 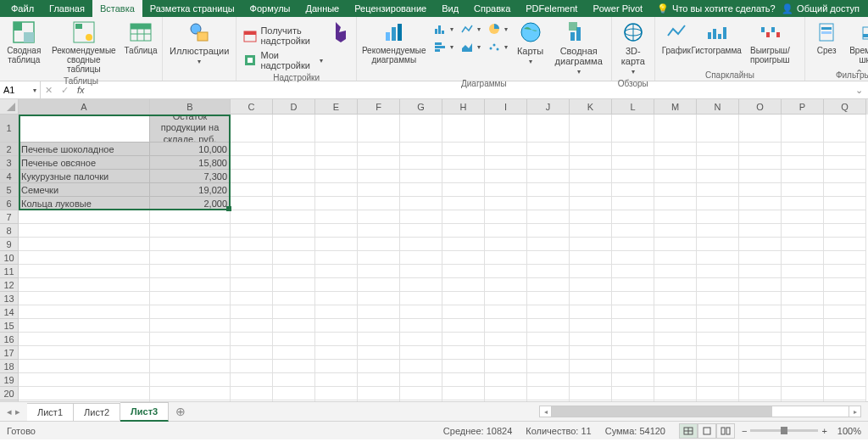 I want to click on row-header: 10, so click(x=9, y=258).